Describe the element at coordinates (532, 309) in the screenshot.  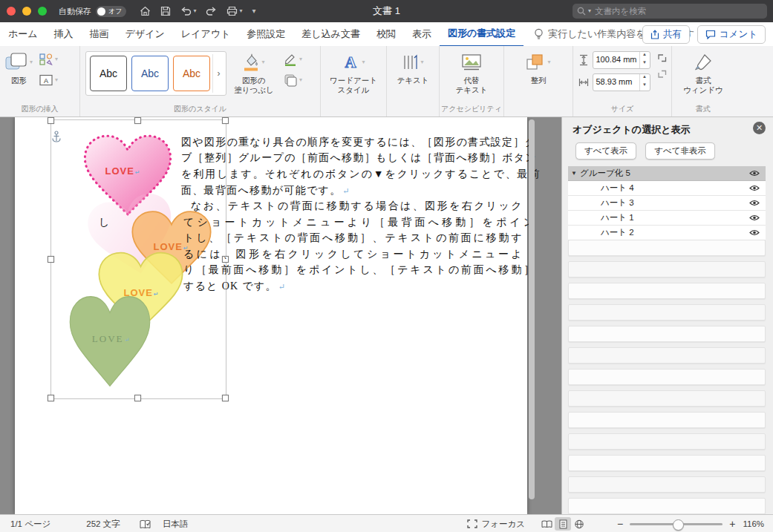
I see `vertical-scrollbar` at that location.